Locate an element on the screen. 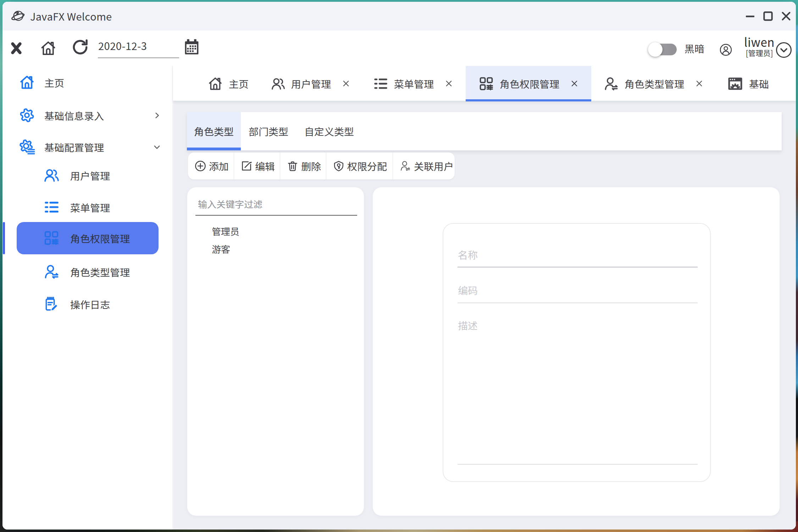 The image size is (798, 532). toggle-thumb is located at coordinates (655, 50).